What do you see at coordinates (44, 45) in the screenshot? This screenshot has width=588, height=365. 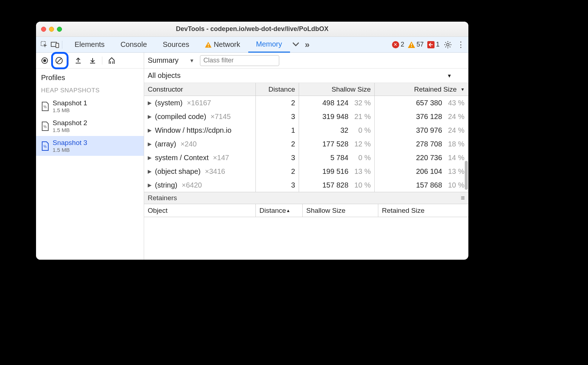 I see `inspect-icon` at bounding box center [44, 45].